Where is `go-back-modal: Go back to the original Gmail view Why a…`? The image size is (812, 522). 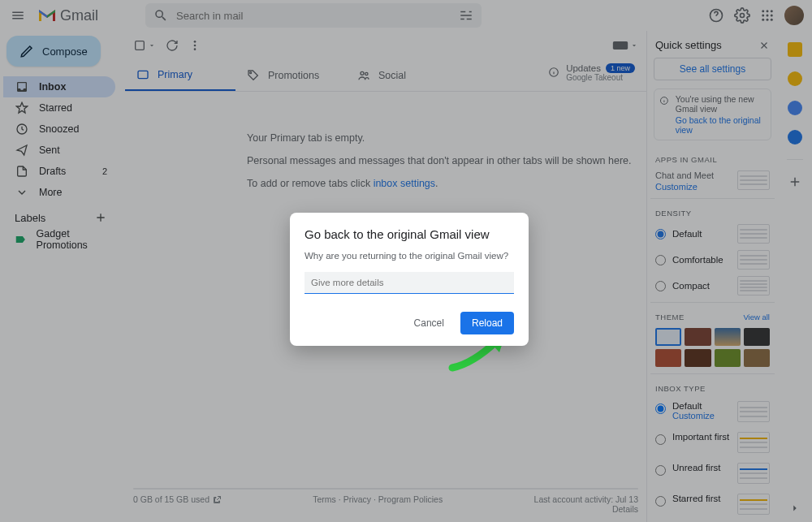 go-back-modal: Go back to the original Gmail view Why a… is located at coordinates (409, 279).